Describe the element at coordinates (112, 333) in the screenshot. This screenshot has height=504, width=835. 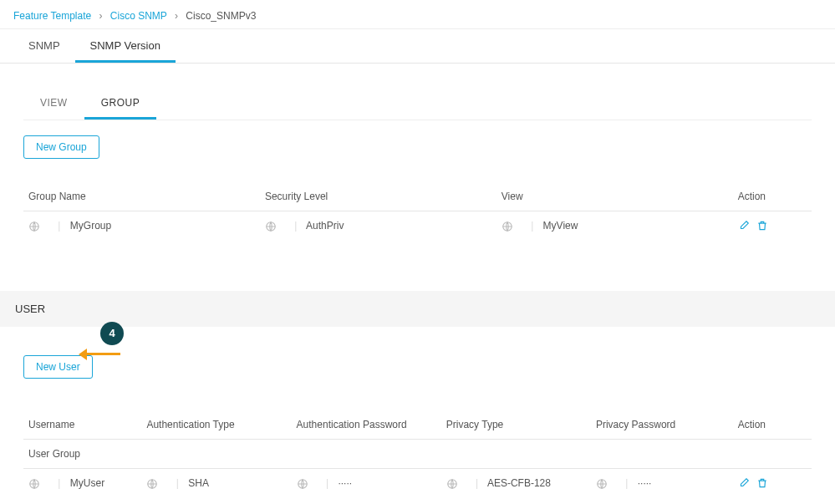
I see `step-badge: 4` at that location.